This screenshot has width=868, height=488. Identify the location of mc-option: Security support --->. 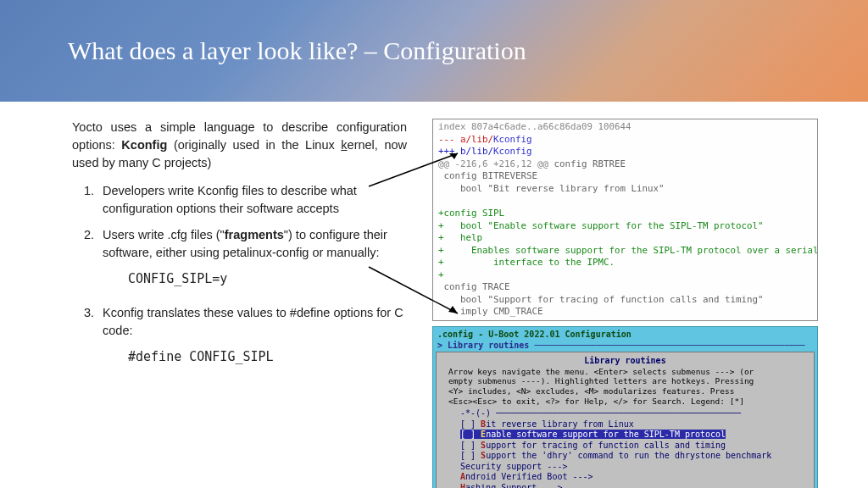
(634, 468).